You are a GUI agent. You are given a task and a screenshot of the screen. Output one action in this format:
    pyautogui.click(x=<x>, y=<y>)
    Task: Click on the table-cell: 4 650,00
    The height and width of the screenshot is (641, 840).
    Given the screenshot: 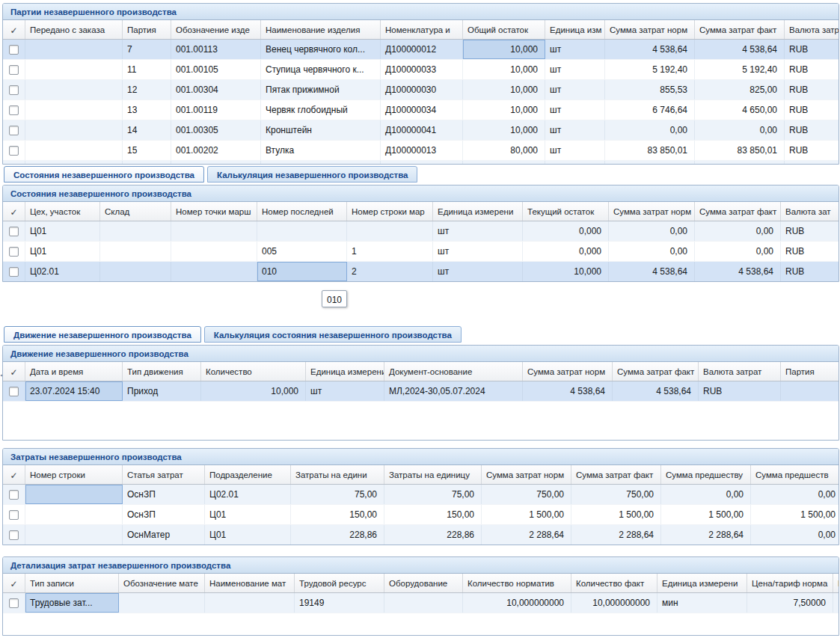 What is the action you would take?
    pyautogui.click(x=740, y=110)
    